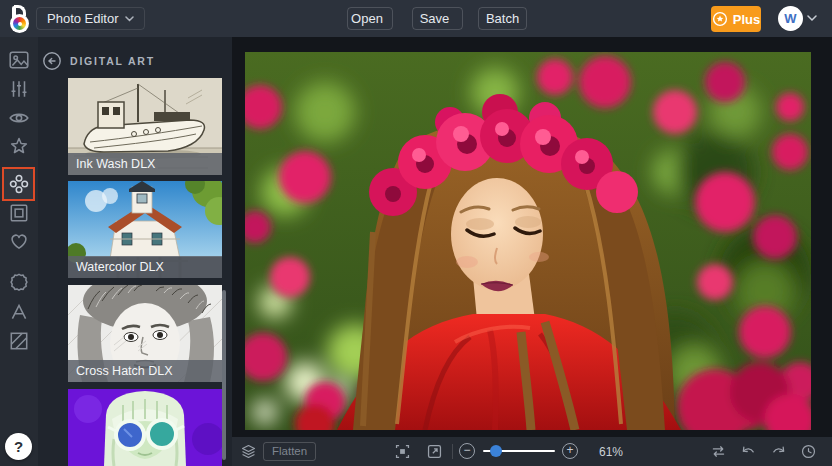 Image resolution: width=832 pixels, height=466 pixels. What do you see at coordinates (224, 375) in the screenshot?
I see `panel-scrollbar` at bounding box center [224, 375].